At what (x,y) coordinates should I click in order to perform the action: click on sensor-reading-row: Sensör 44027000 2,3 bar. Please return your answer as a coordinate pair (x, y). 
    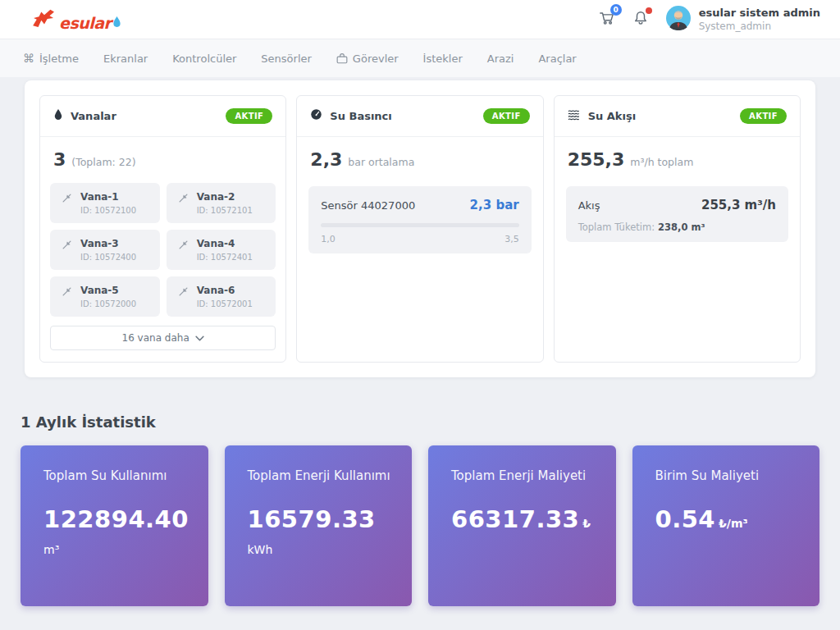
    Looking at the image, I should click on (420, 205).